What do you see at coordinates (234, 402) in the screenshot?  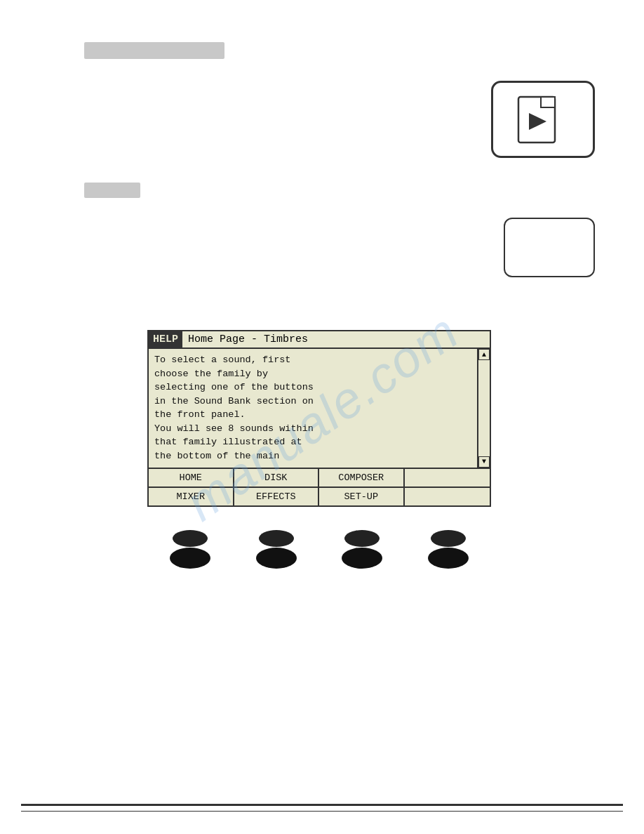 I see `lcd-line-4: in the Sound Bank section on` at bounding box center [234, 402].